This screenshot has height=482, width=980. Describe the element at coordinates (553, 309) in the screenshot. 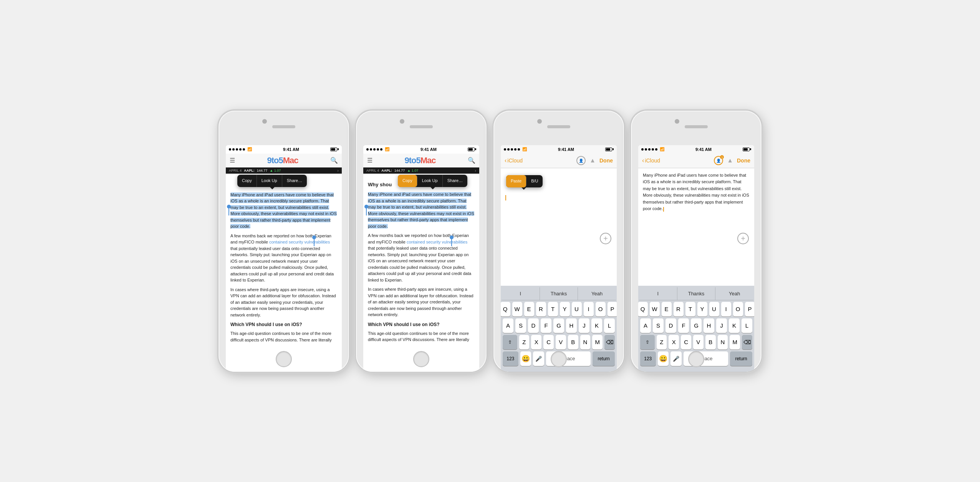

I see `key-t-3: T` at that location.